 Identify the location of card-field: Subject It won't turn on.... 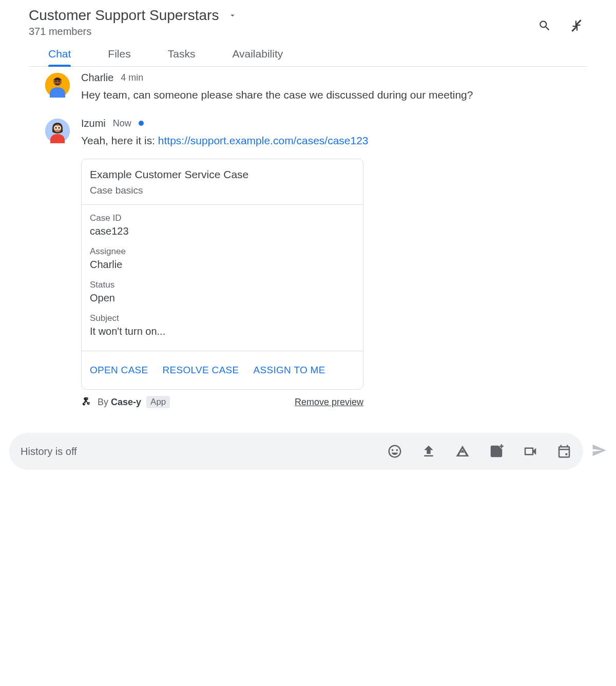
(222, 326).